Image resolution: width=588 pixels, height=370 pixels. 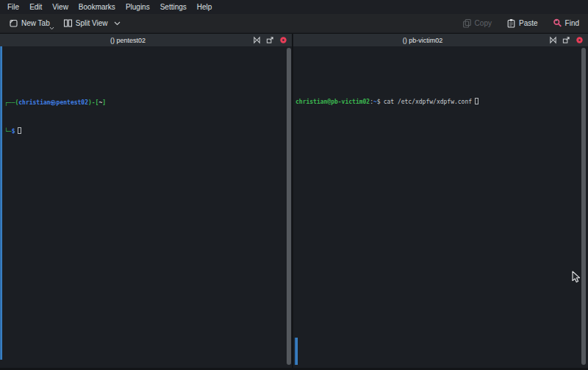 What do you see at coordinates (294, 24) in the screenshot?
I see `main-toolbar: New Tab Split View Copy` at bounding box center [294, 24].